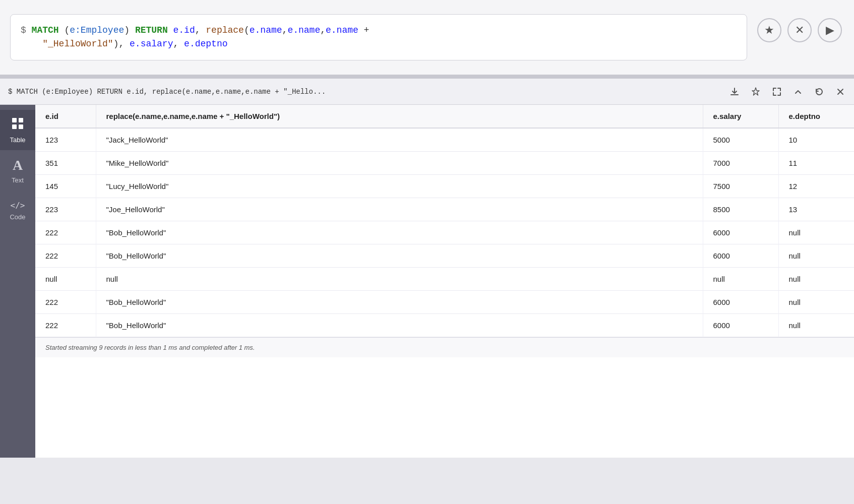  Describe the element at coordinates (399, 163) in the screenshot. I see `cell-replace: "Mike_HelloWorld"` at that location.